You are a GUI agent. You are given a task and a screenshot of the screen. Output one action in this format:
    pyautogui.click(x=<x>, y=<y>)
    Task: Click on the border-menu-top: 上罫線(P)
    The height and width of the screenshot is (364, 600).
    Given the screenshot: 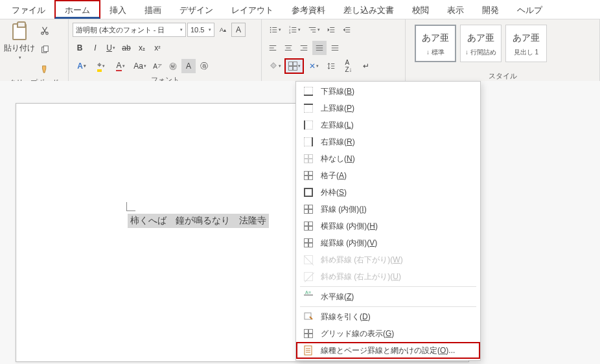 What is the action you would take?
    pyautogui.click(x=388, y=108)
    